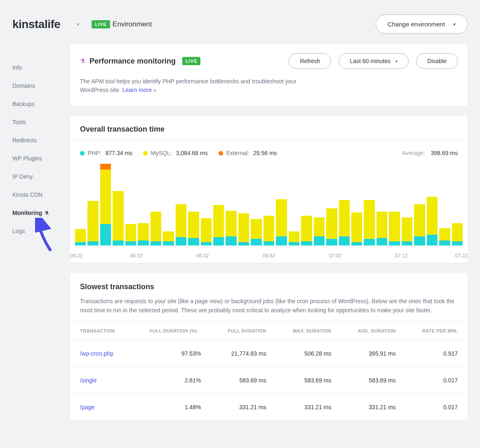  I want to click on card-title: Performance monitoring, so click(133, 61).